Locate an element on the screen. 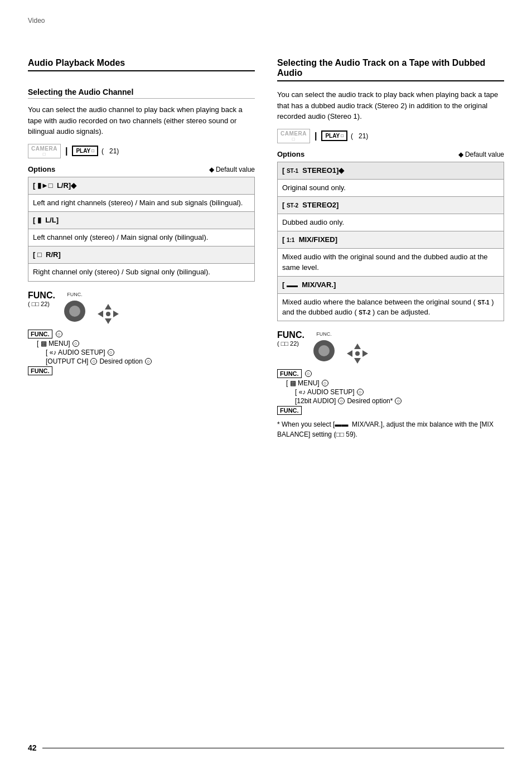  option-header-label-r3: [ 1:1 MIX/FIXED] is located at coordinates (310, 240).